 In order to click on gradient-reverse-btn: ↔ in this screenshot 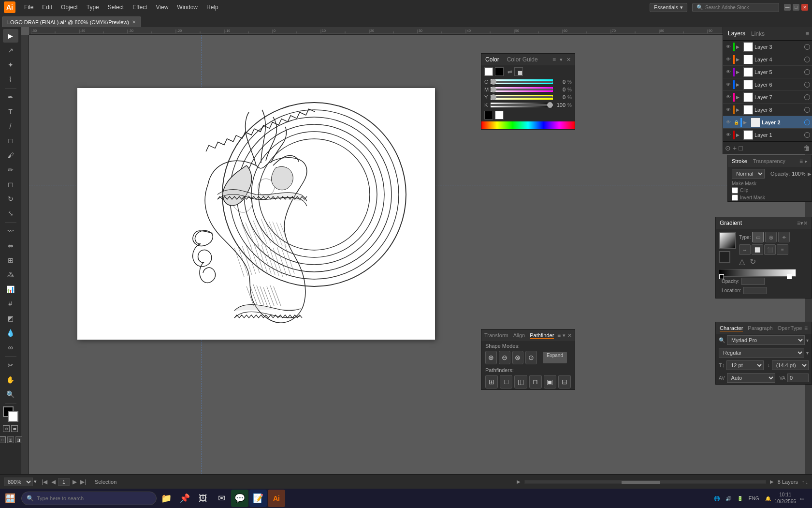, I will do `click(745, 250)`.